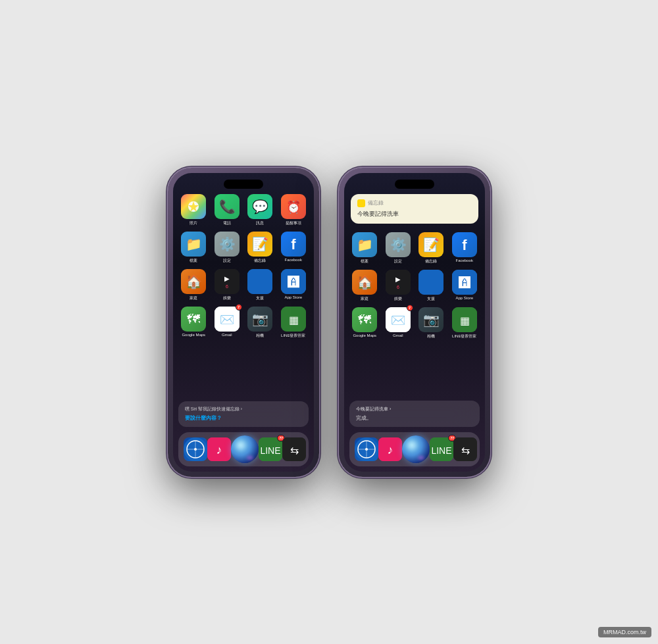  I want to click on app-item-gmail: ✉️ 7 Gmail, so click(228, 322).